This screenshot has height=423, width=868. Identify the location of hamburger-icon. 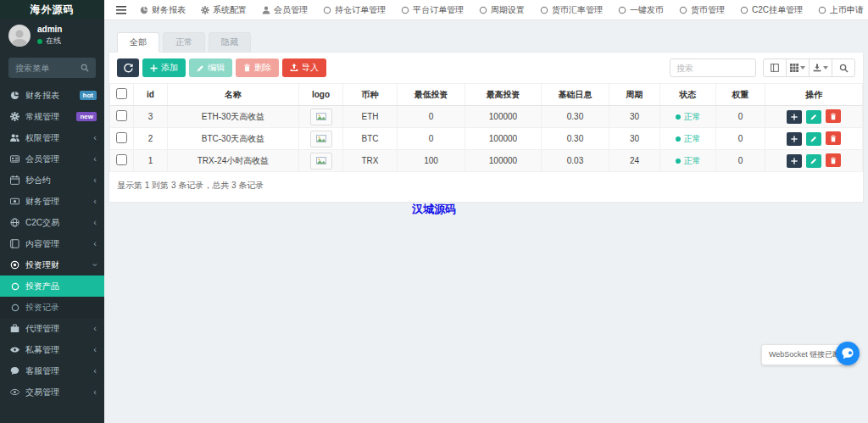
(121, 10).